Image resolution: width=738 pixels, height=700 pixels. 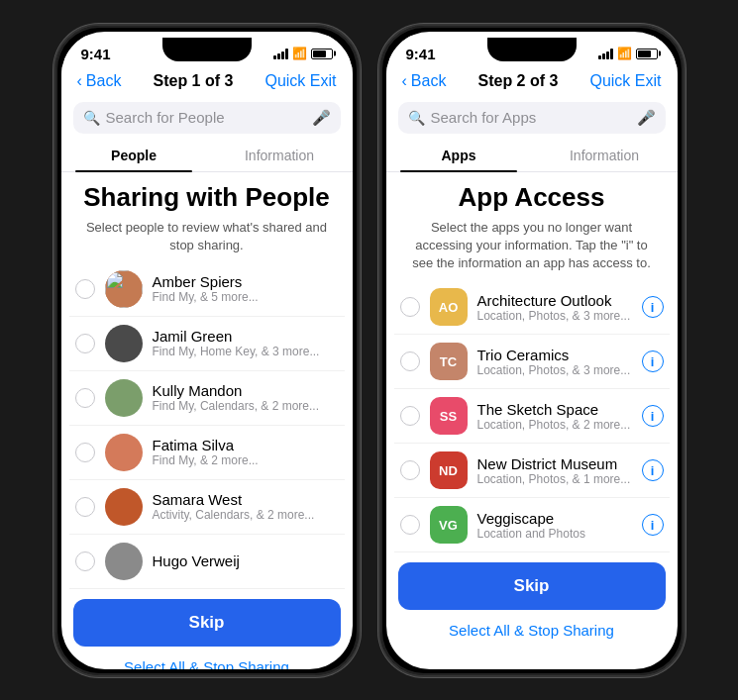 I want to click on person-info: Jamil Green Find My, Home Key, & 3 more.…, so click(x=246, y=343).